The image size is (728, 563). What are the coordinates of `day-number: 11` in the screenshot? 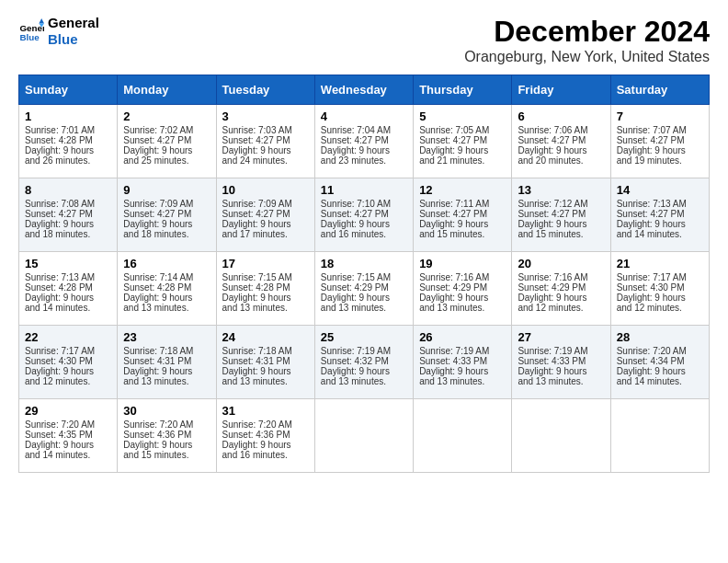 It's located at (364, 190).